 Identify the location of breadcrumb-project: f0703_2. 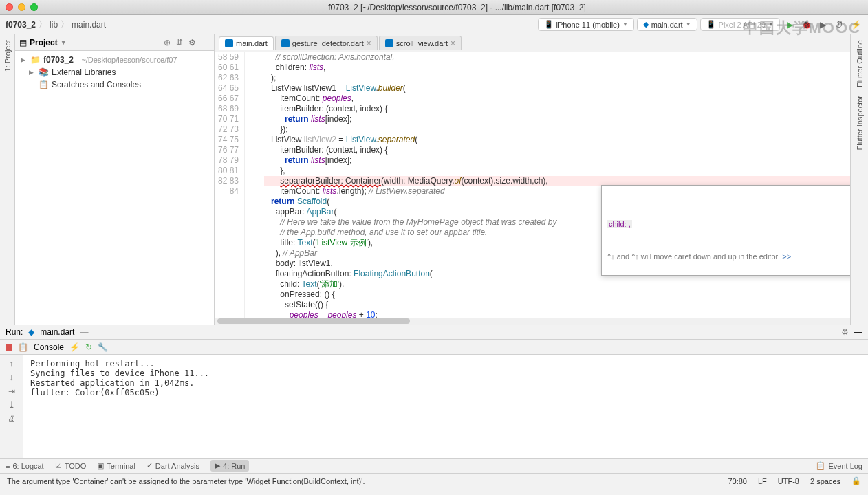
(21, 25).